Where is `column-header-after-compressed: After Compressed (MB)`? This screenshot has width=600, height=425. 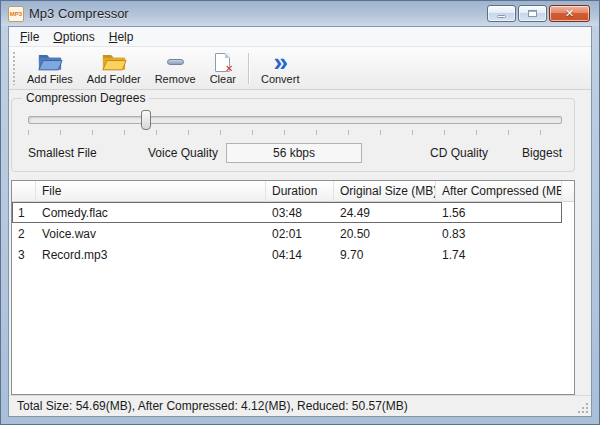
column-header-after-compressed: After Compressed (MB) is located at coordinates (499, 192).